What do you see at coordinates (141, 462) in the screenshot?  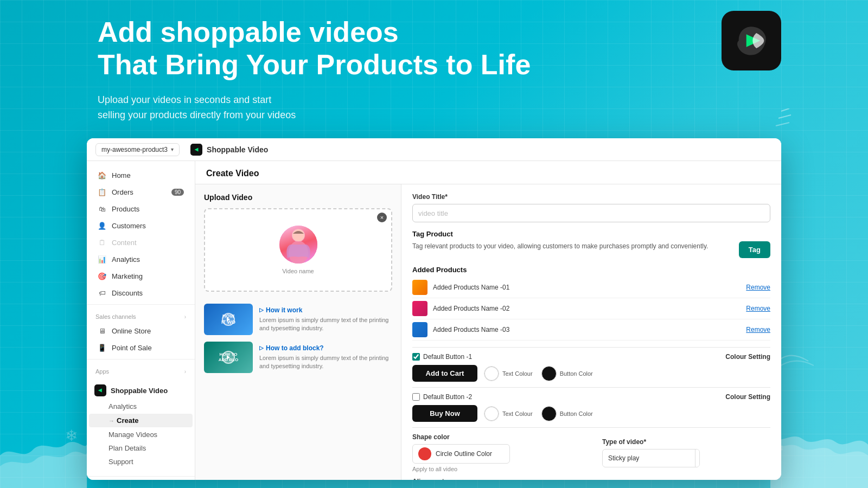 I see `sidebar-item-support: Support` at bounding box center [141, 462].